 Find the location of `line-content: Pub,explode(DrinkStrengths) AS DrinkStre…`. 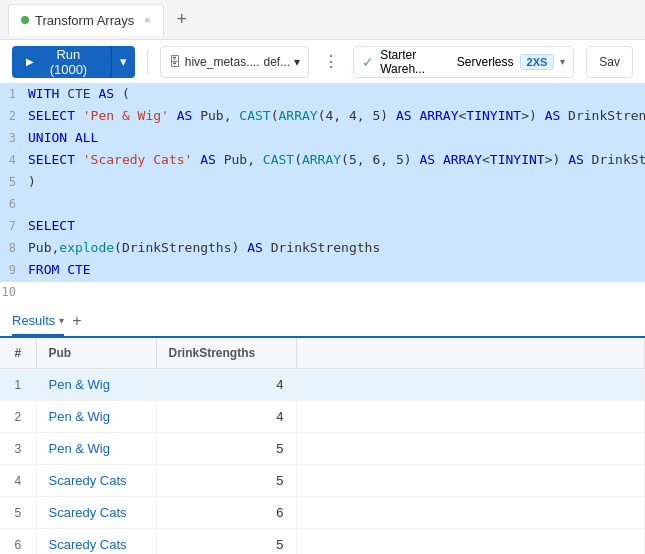

line-content: Pub,explode(DrinkStrengths) AS DrinkStre… is located at coordinates (336, 248).